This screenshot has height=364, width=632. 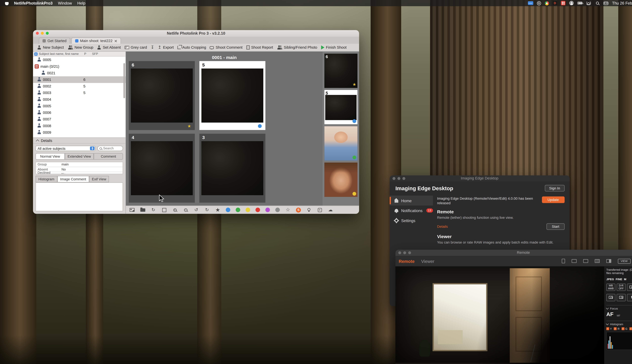 I want to click on subject-row: 0005, so click(x=79, y=60).